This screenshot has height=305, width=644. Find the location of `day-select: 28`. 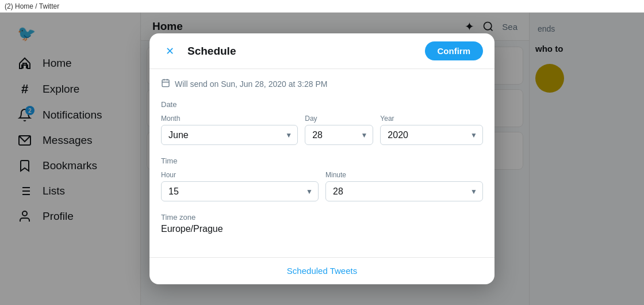

day-select: 28 is located at coordinates (339, 135).